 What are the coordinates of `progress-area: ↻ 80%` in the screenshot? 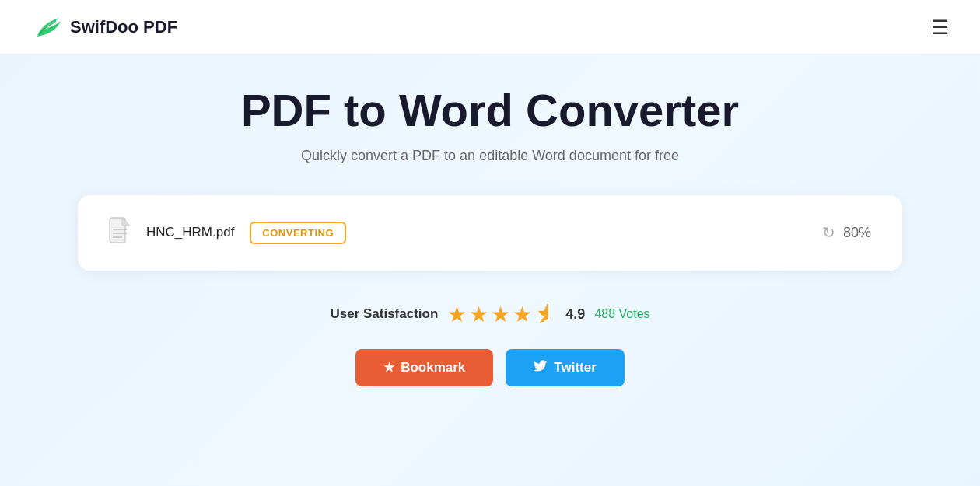 It's located at (846, 233).